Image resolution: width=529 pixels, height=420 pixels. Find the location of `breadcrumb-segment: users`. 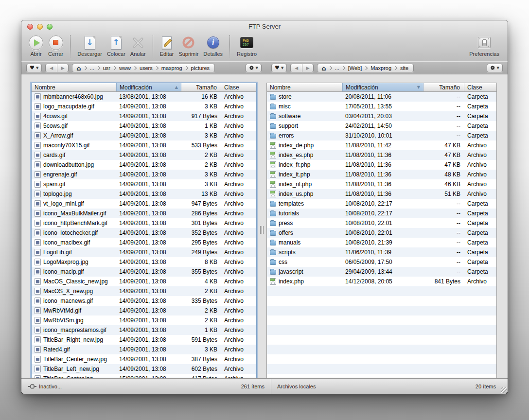

breadcrumb-segment: users is located at coordinates (146, 68).